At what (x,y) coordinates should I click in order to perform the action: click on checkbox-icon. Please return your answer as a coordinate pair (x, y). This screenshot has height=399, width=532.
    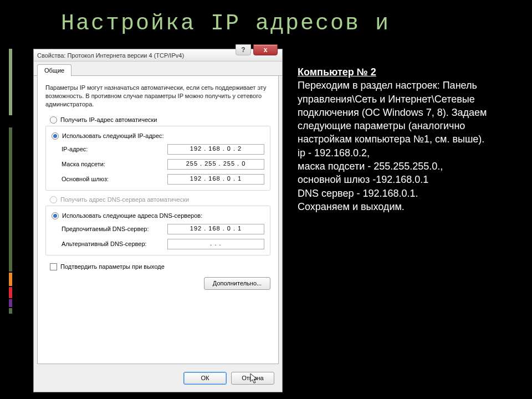
    Looking at the image, I should click on (53, 267).